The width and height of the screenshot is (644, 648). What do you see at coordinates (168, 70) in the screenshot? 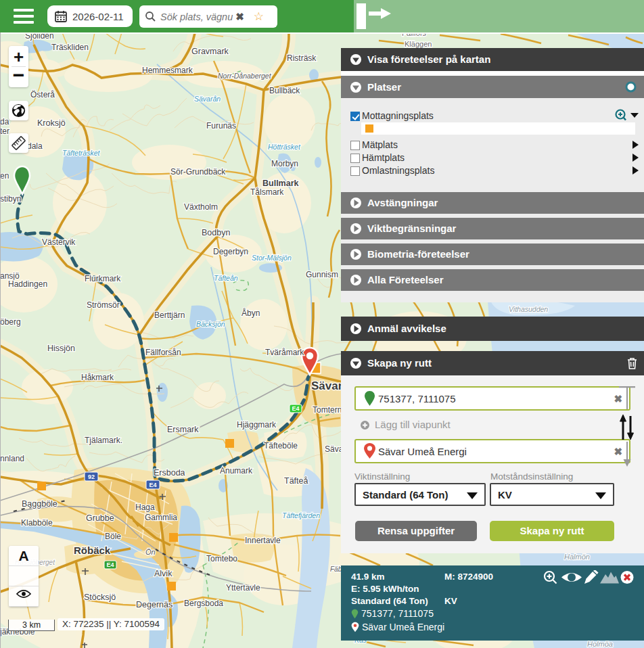
I see `svg-text: Hemmesmark` at bounding box center [168, 70].